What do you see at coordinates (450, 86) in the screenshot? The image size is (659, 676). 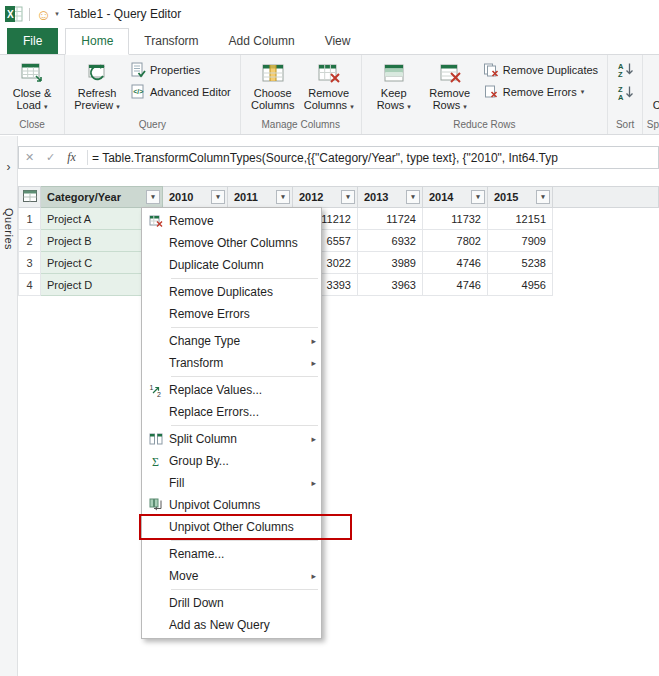 I see `remove-rows-button: Remove Rows ▾` at bounding box center [450, 86].